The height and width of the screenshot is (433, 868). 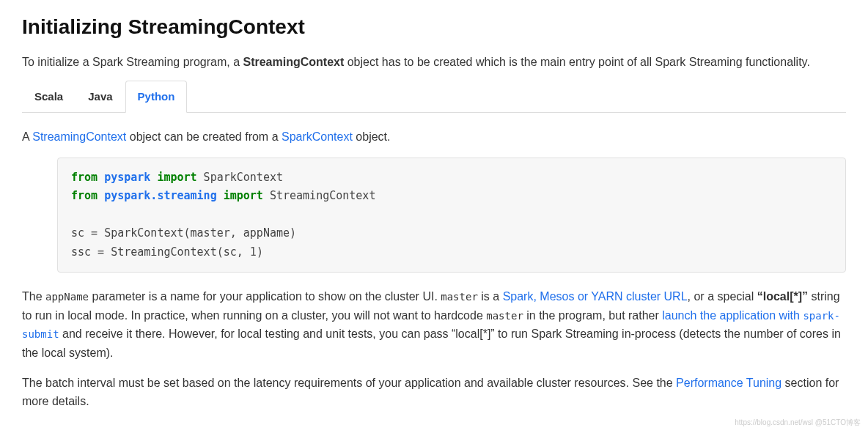 What do you see at coordinates (729, 382) in the screenshot?
I see `performance-tuning-link: Performance Tuning` at bounding box center [729, 382].